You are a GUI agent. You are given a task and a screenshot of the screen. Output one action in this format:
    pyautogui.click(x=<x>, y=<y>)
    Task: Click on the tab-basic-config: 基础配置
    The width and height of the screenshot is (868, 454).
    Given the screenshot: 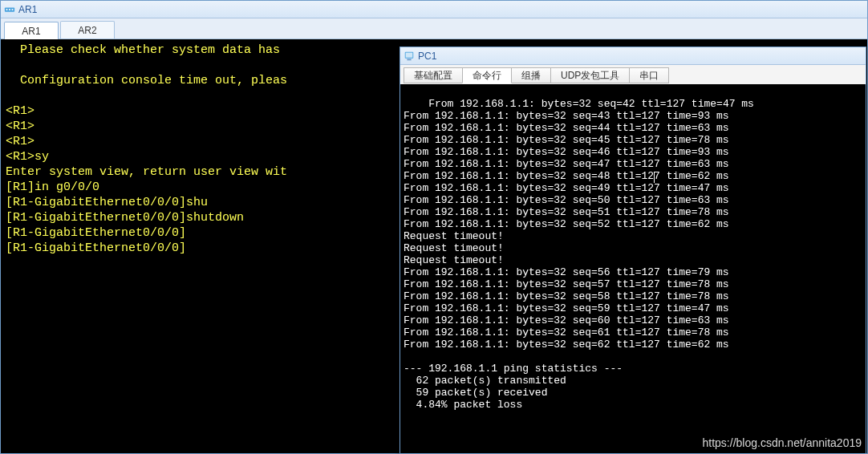 What is the action you would take?
    pyautogui.click(x=433, y=75)
    